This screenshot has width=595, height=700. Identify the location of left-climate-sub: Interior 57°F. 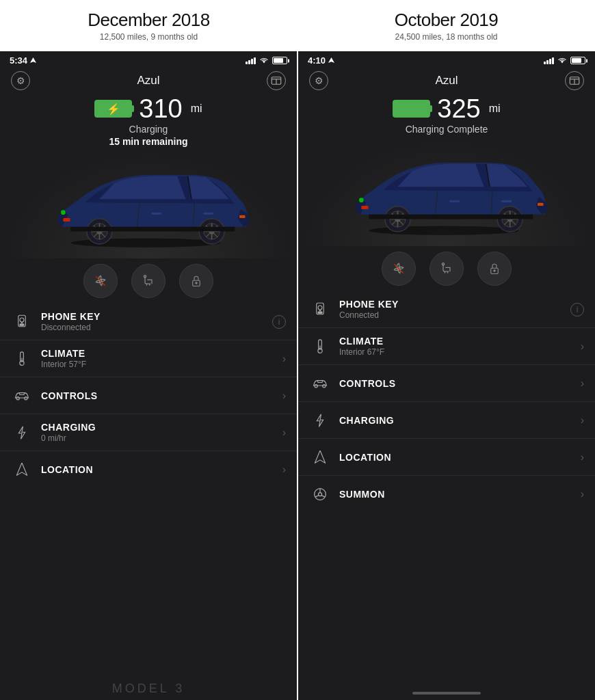
(161, 364).